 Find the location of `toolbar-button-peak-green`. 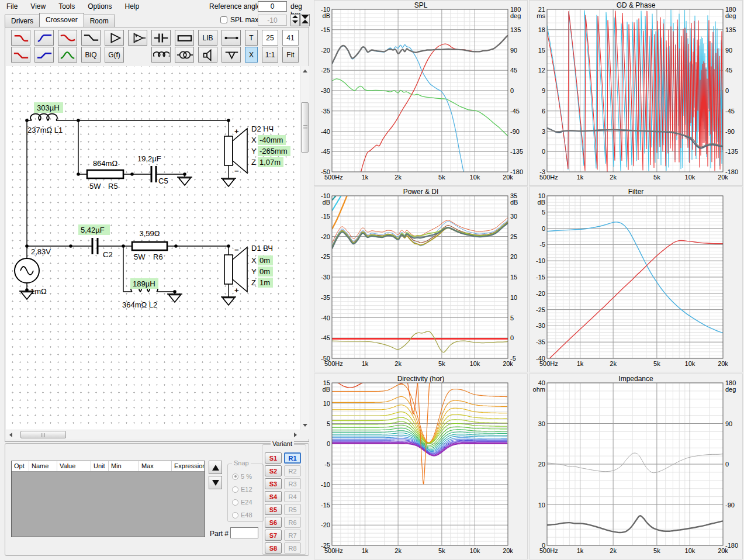

toolbar-button-peak-green is located at coordinates (68, 55).